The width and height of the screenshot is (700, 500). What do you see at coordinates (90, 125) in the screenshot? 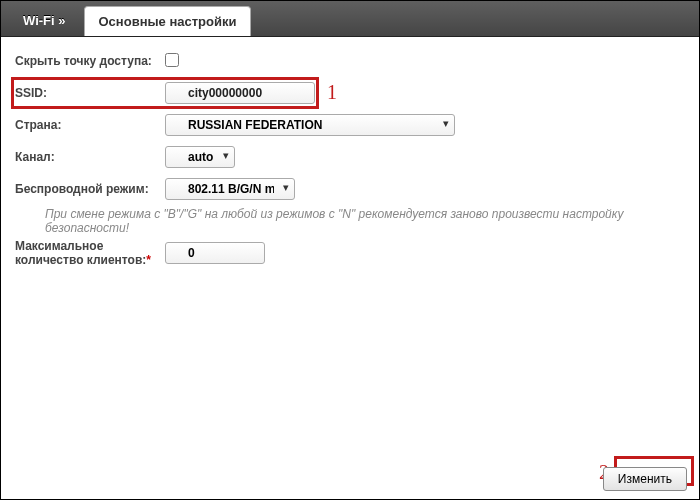
I see `label-country: Страна:` at bounding box center [90, 125].